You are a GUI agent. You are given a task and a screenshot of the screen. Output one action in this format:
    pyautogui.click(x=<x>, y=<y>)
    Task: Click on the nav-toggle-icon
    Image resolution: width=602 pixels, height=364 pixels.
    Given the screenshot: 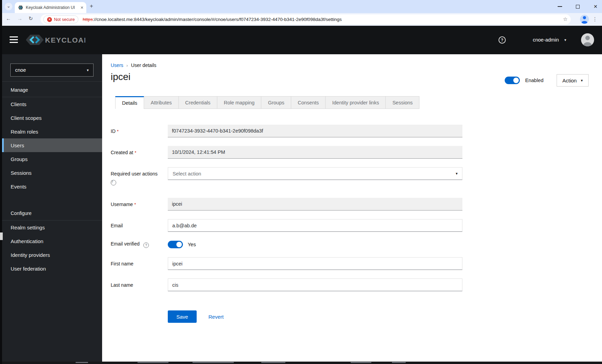 What is the action you would take?
    pyautogui.click(x=14, y=40)
    